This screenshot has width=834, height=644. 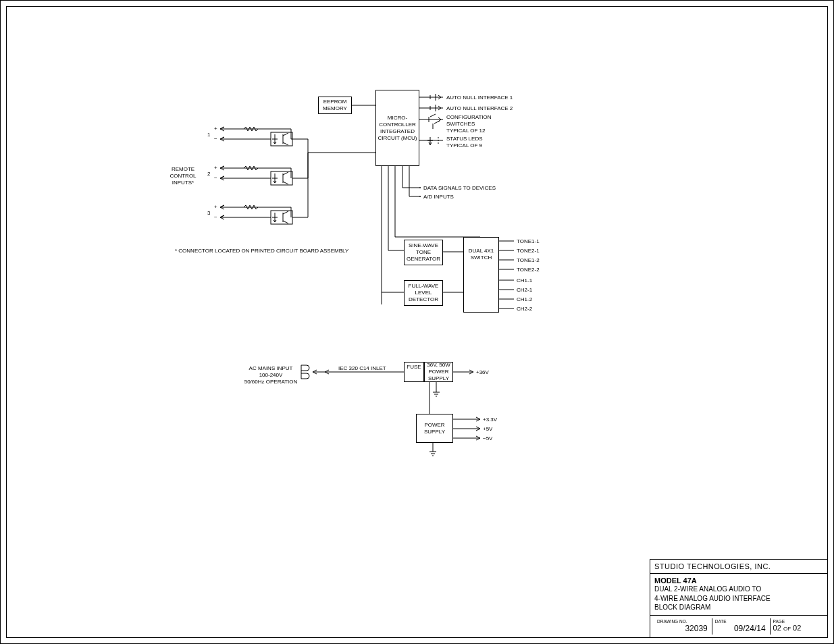 I want to click on label-minus-3: −, so click(x=216, y=217).